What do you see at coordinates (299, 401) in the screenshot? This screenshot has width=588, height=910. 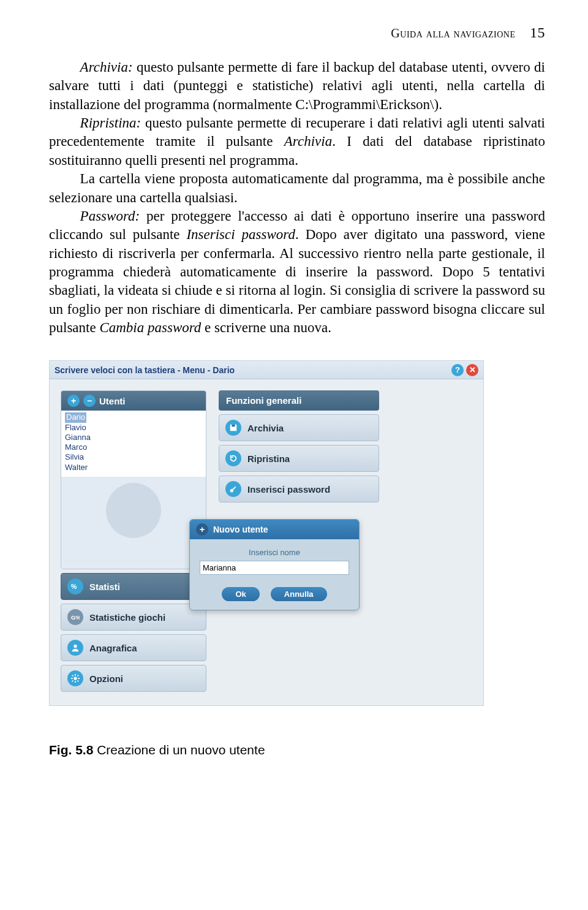 I see `section-funzioni-generali: Funzioni generali` at bounding box center [299, 401].